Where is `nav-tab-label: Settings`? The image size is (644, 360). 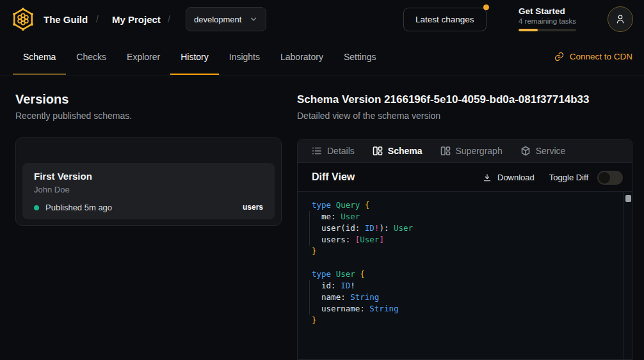
nav-tab-label: Settings is located at coordinates (360, 57).